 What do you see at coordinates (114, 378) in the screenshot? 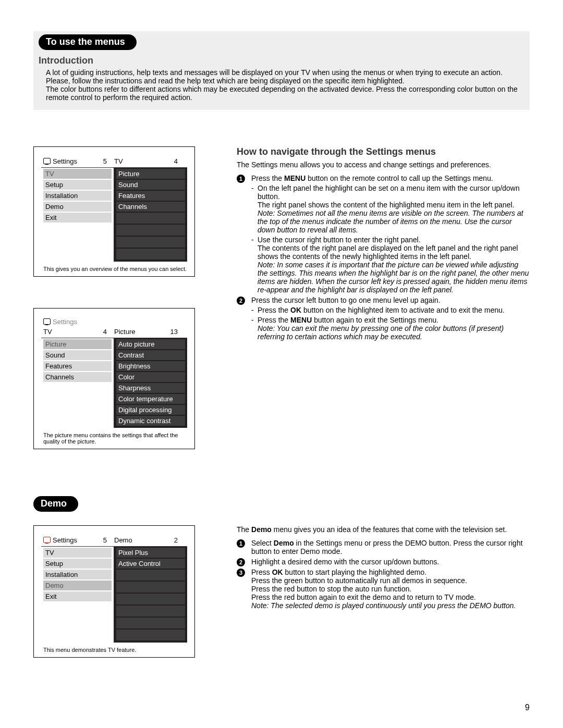
I see `menu-picture: Settings TV 4 Picture 13 Picture Sound F…` at bounding box center [114, 378].